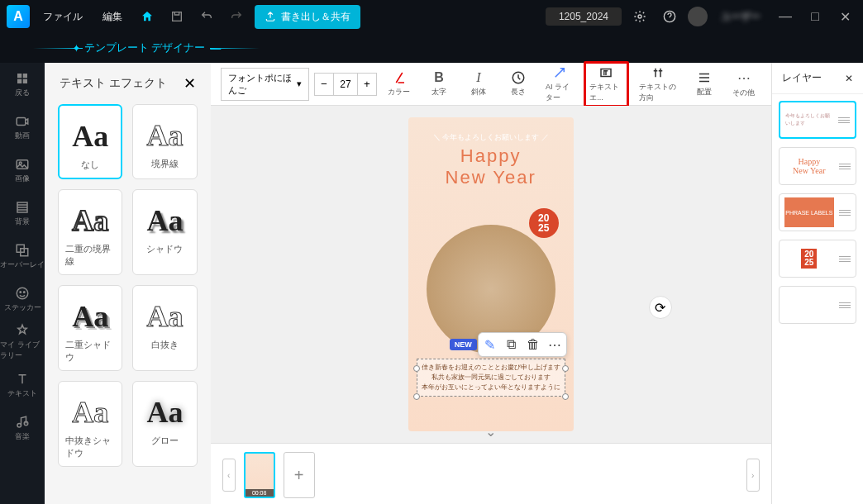 This screenshot has width=863, height=504. Describe the element at coordinates (113, 83) in the screenshot. I see `effects-panel-title: テキスト エフェクト` at that location.